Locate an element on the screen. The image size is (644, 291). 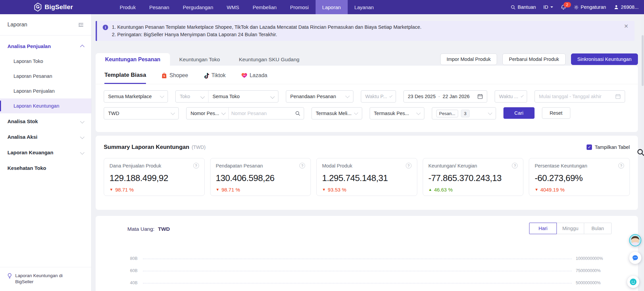
settings-link: Pengaturan is located at coordinates (590, 7).